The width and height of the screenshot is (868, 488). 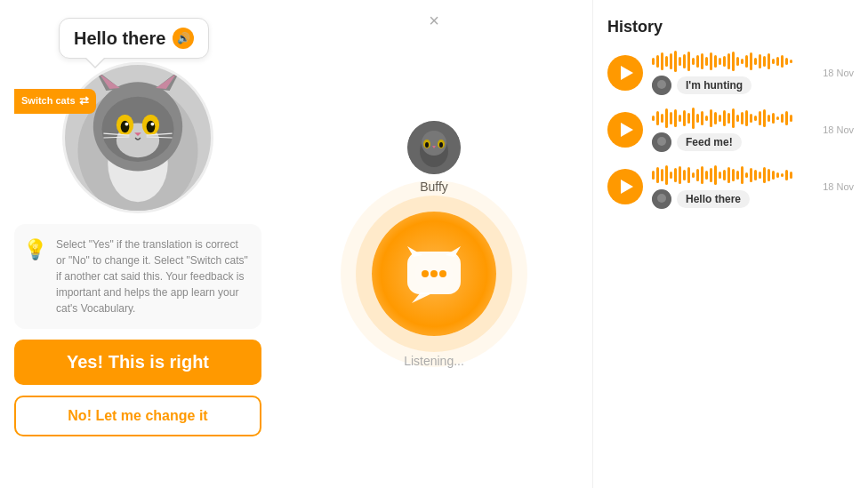 I want to click on speech-bubble: Hello there 🔊, so click(x=133, y=38).